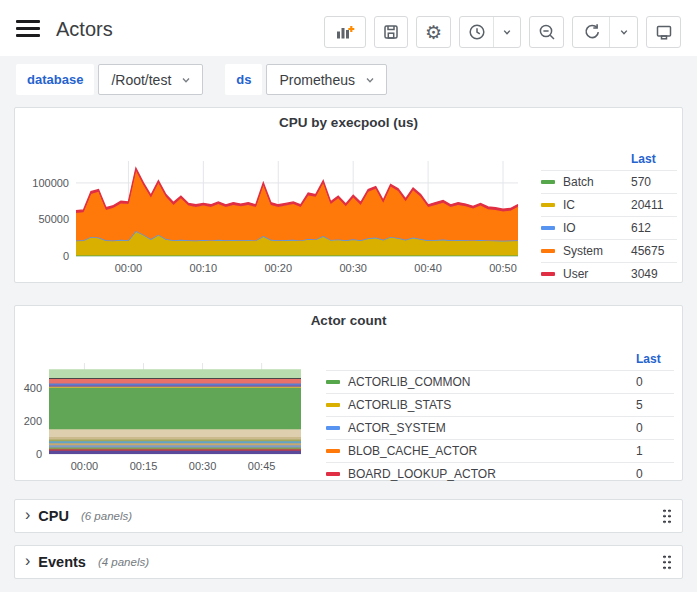  What do you see at coordinates (400, 405) in the screenshot?
I see `legend-series-label: ACTORLIB_STATS` at bounding box center [400, 405].